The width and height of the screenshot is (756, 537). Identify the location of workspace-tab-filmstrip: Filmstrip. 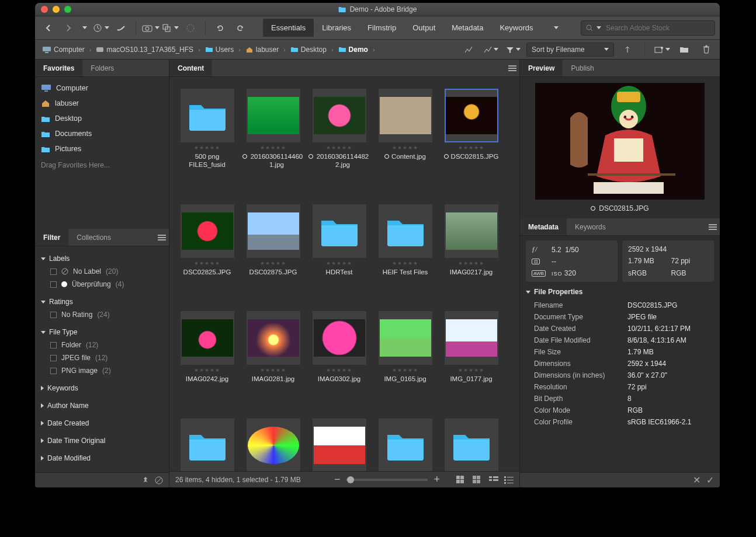
(382, 28).